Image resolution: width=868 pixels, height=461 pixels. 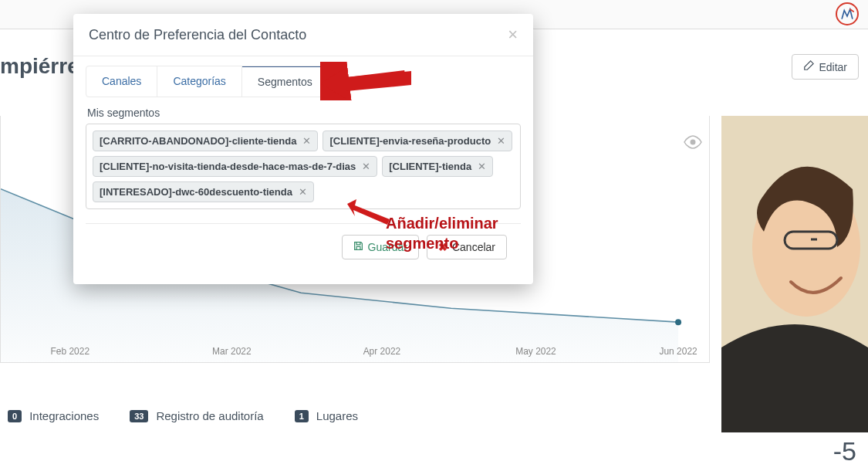 What do you see at coordinates (809, 66) in the screenshot?
I see `pencil-icon` at bounding box center [809, 66].